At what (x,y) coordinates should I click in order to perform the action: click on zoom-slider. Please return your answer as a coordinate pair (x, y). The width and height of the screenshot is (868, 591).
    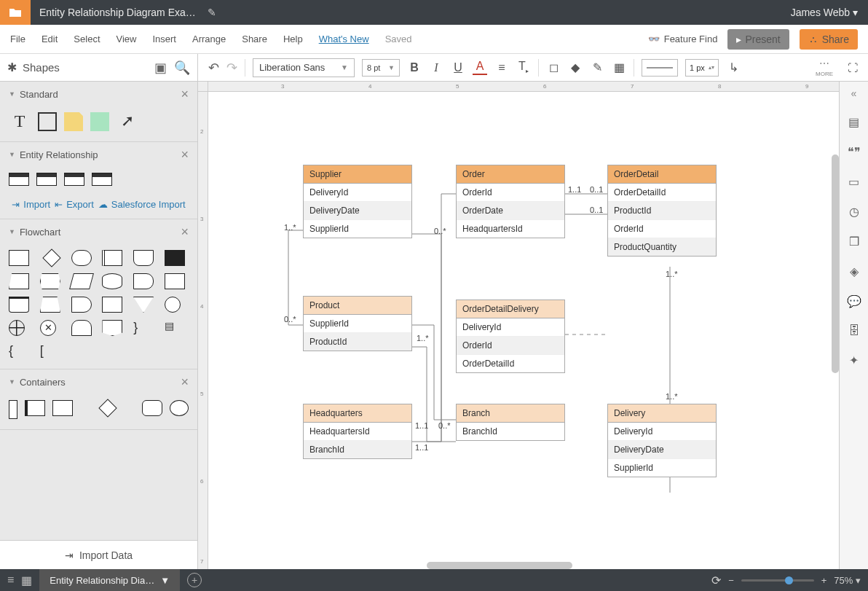
    Looking at the image, I should click on (778, 580).